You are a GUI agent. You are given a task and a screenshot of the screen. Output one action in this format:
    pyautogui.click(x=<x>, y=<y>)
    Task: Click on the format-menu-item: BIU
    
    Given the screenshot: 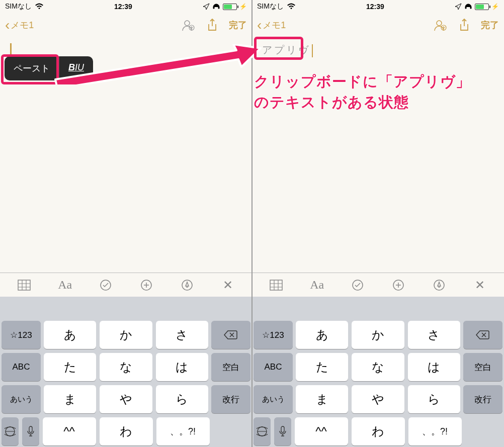 What is the action you would take?
    pyautogui.click(x=76, y=68)
    